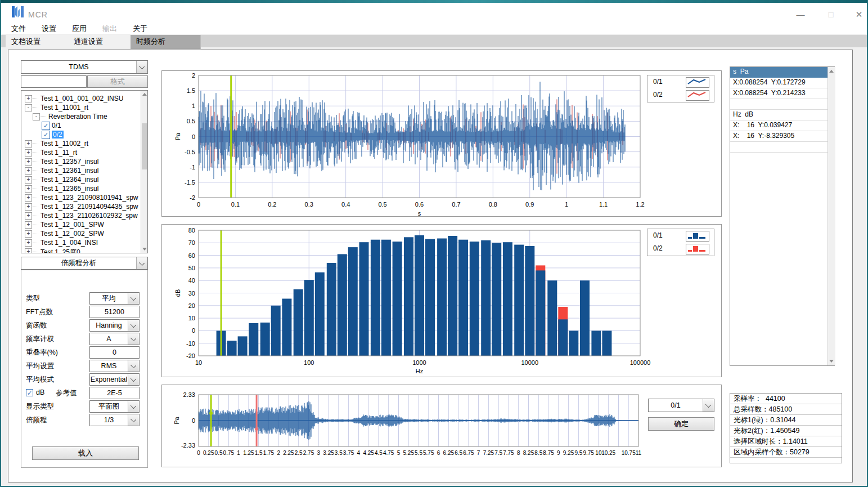 Image resolution: width=868 pixels, height=487 pixels. Describe the element at coordinates (289, 453) in the screenshot. I see `svg-text: 2.25` at that location.